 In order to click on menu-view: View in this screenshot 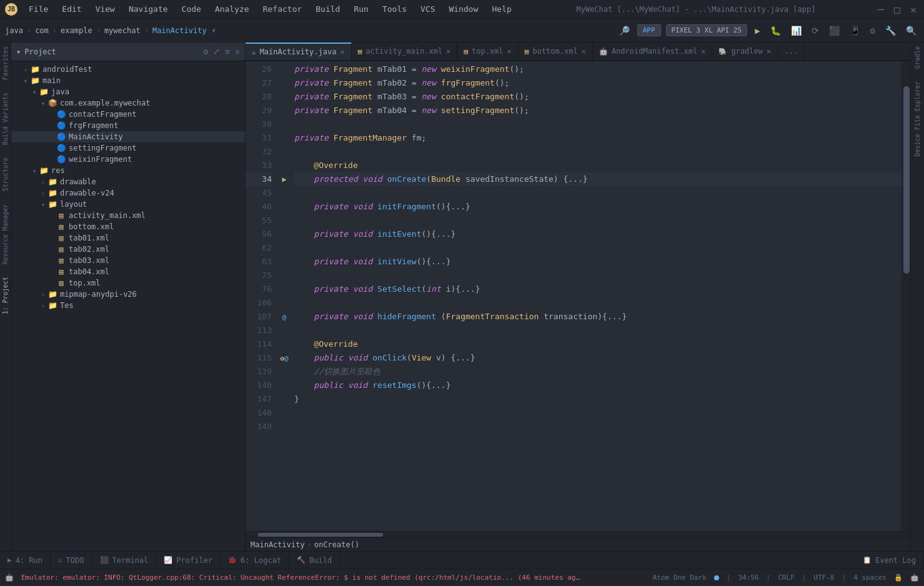, I will do `click(105, 9)`.